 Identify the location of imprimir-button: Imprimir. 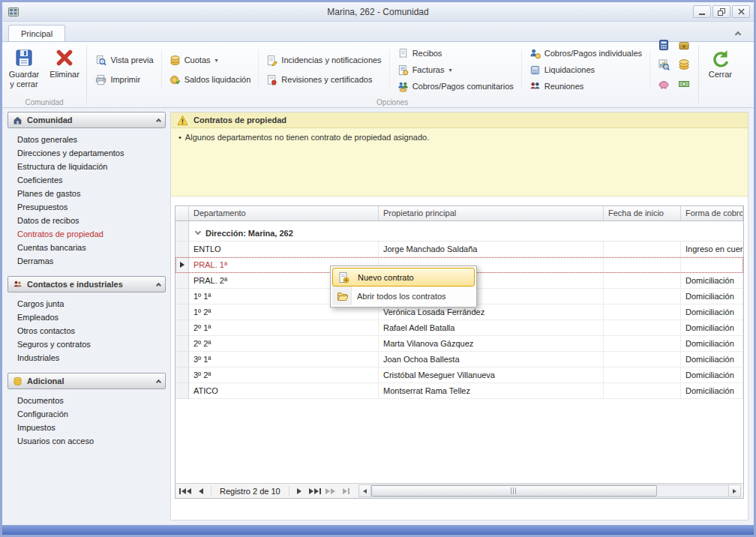
(124, 80).